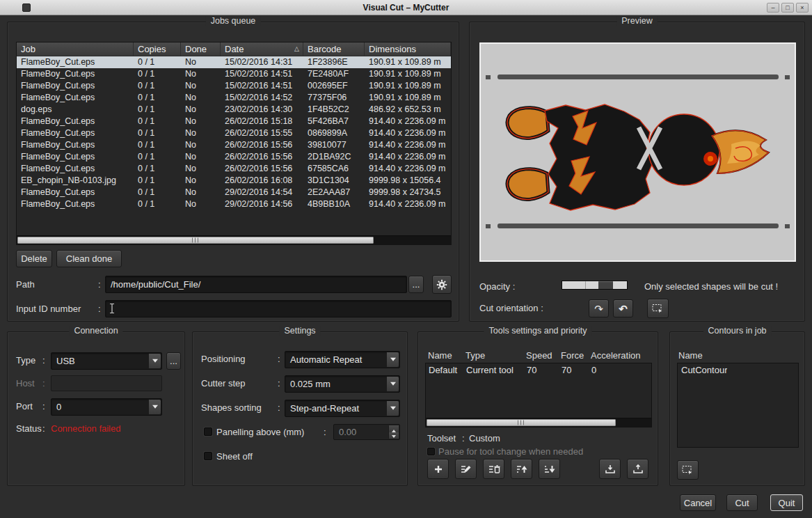 Image resolution: width=812 pixels, height=518 pixels. Describe the element at coordinates (438, 469) in the screenshot. I see `add-tool-button` at that location.